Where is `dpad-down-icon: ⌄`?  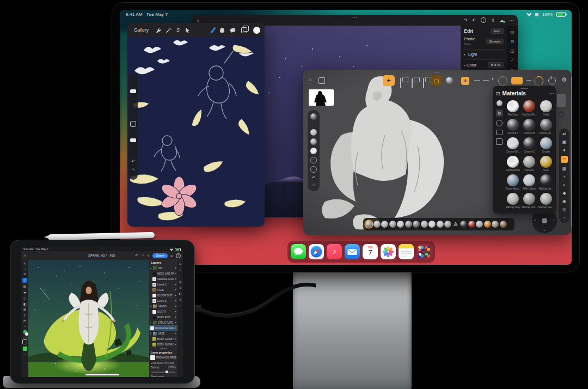 dpad-down-icon: ⌄ is located at coordinates (544, 230).